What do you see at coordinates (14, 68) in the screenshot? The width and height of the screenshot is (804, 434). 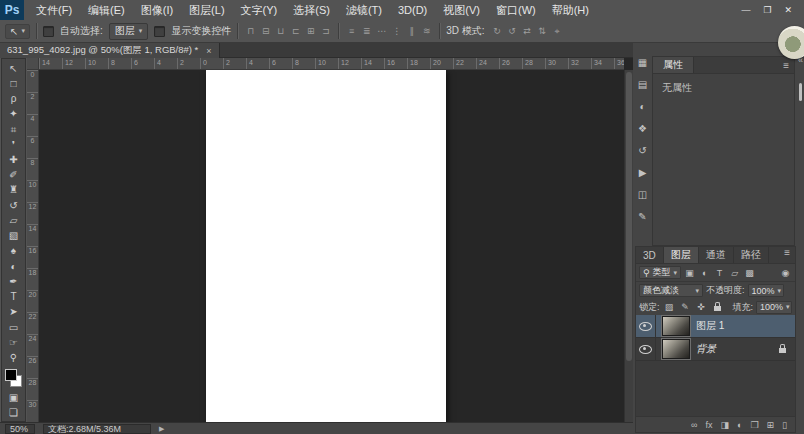 I see `move-tool: ↖` at bounding box center [14, 68].